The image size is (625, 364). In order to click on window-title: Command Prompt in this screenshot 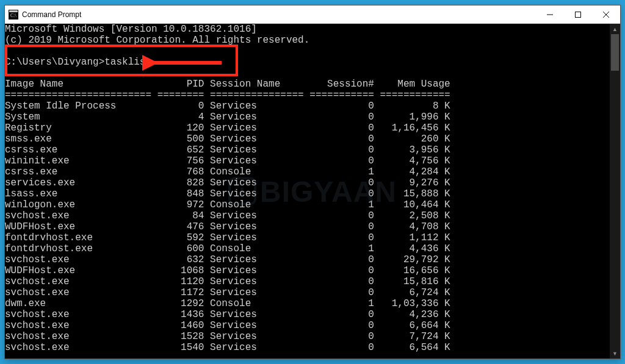, I will do `click(279, 15)`.